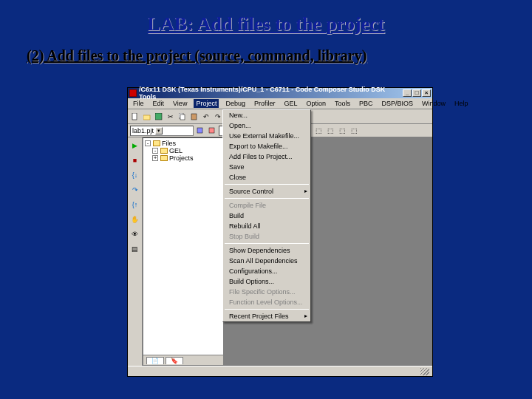 This screenshot has width=532, height=399. I want to click on menu-window: Window, so click(434, 103).